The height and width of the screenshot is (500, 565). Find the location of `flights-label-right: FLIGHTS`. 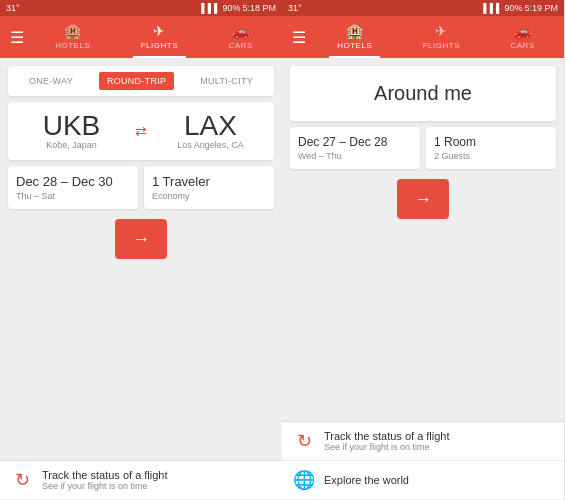

flights-label-right: FLIGHTS is located at coordinates (442, 46).